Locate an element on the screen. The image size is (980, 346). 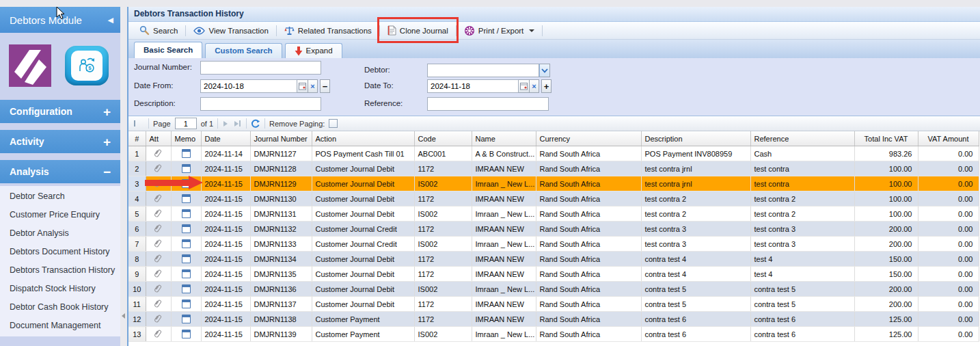
debtor-dropdown-button is located at coordinates (545, 70).